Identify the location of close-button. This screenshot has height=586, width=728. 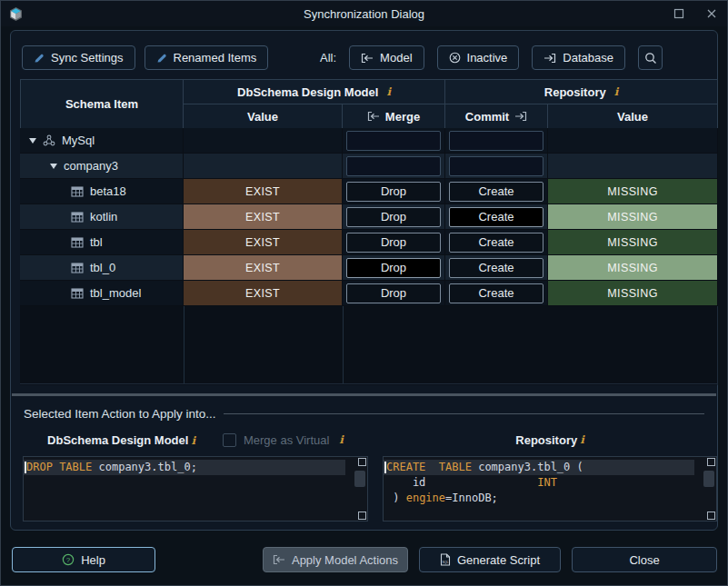
(712, 14).